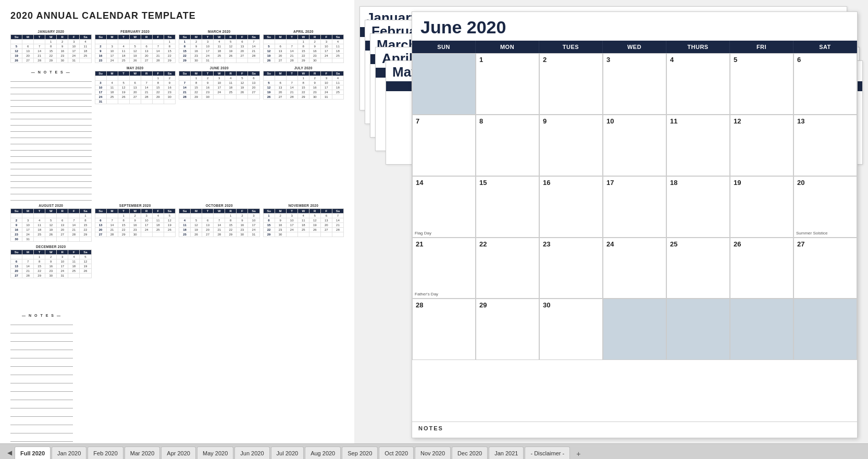 The width and height of the screenshot is (868, 459). What do you see at coordinates (432, 453) in the screenshot?
I see `tab-nov-2020: Nov 2020` at bounding box center [432, 453].